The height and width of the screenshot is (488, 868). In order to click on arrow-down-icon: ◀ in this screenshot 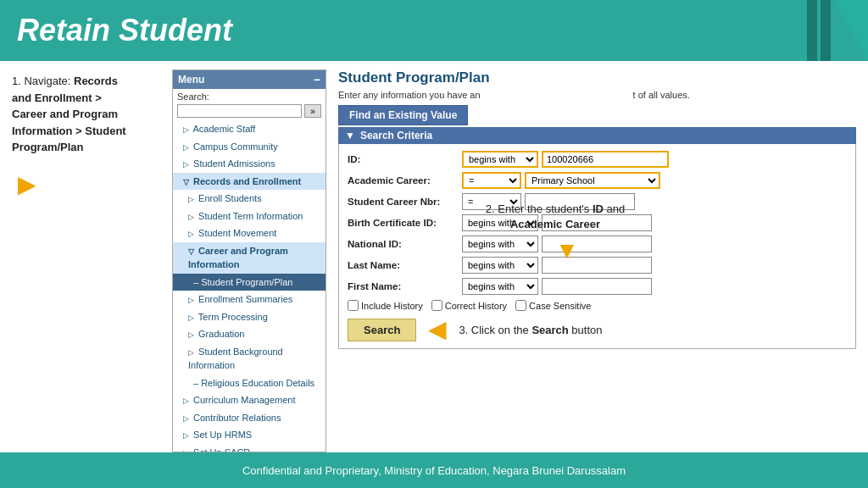, I will do `click(437, 330)`.